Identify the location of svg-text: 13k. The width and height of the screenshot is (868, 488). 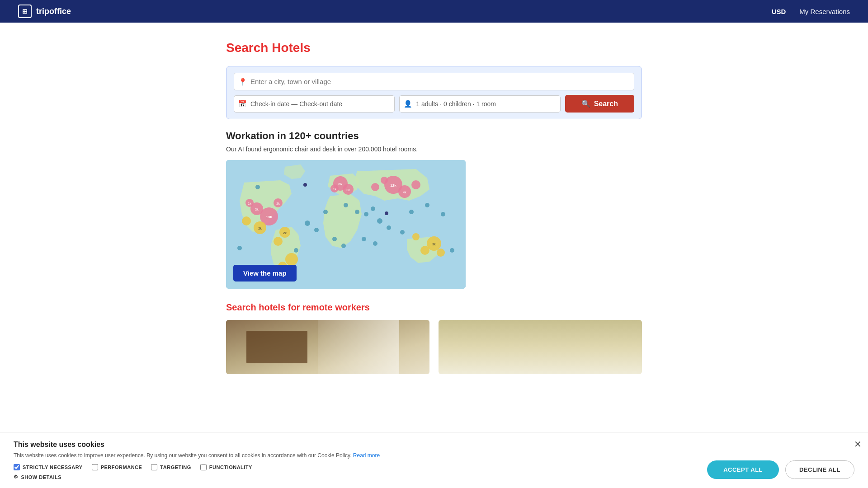
(269, 217).